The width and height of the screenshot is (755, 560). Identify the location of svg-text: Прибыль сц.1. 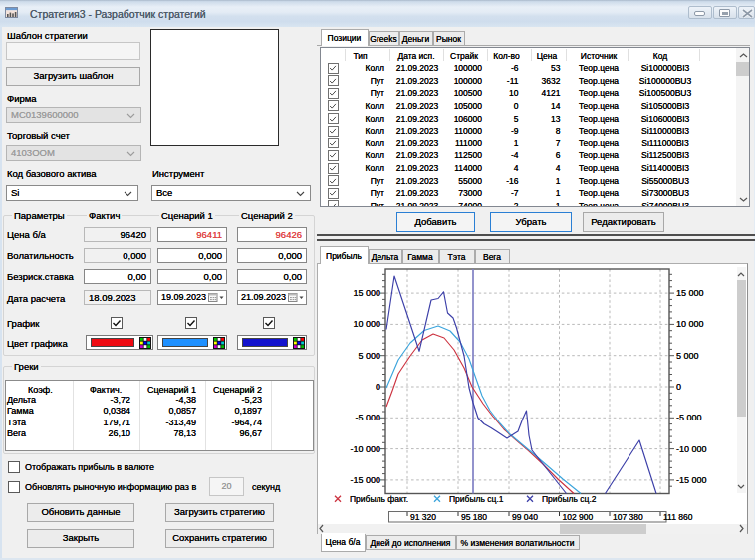
(476, 499).